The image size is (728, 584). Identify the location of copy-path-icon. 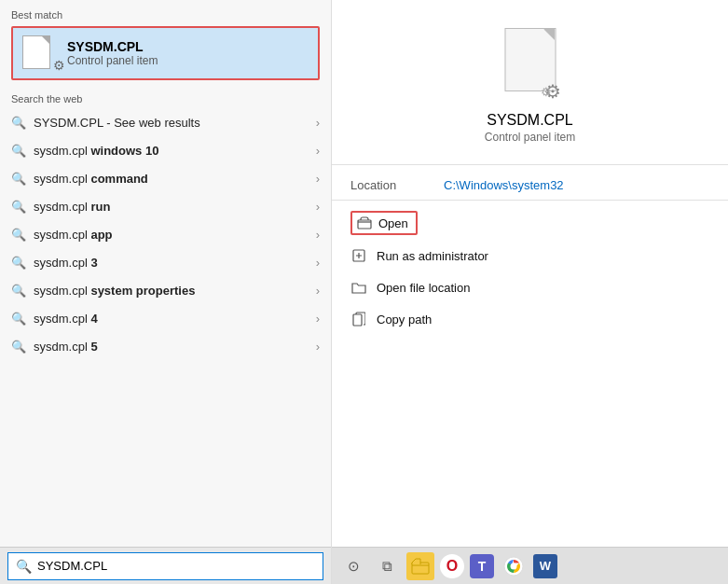
(359, 319).